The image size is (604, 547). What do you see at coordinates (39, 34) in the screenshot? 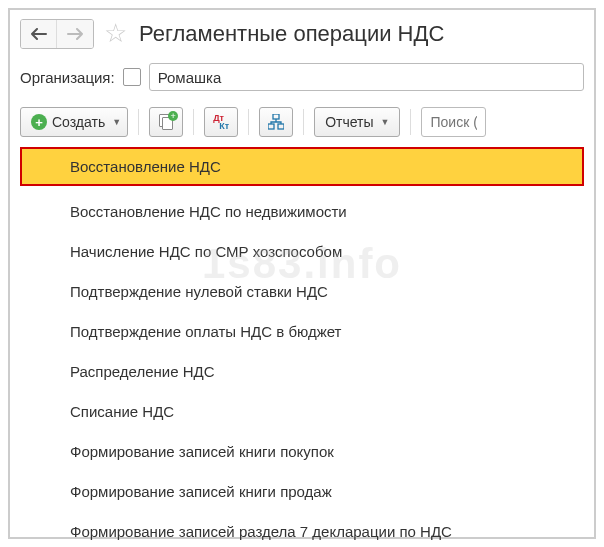
I see `arrow-left-icon` at bounding box center [39, 34].